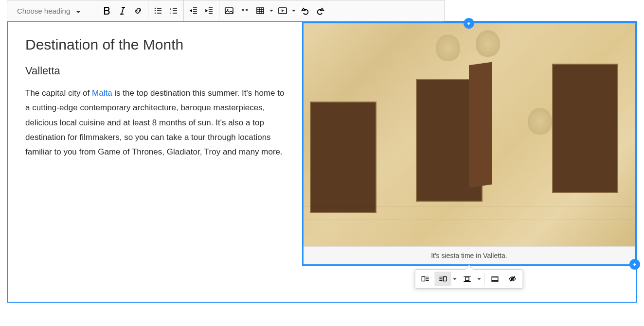  What do you see at coordinates (171, 13) in the screenshot?
I see `svg-text: 2` at bounding box center [171, 13].